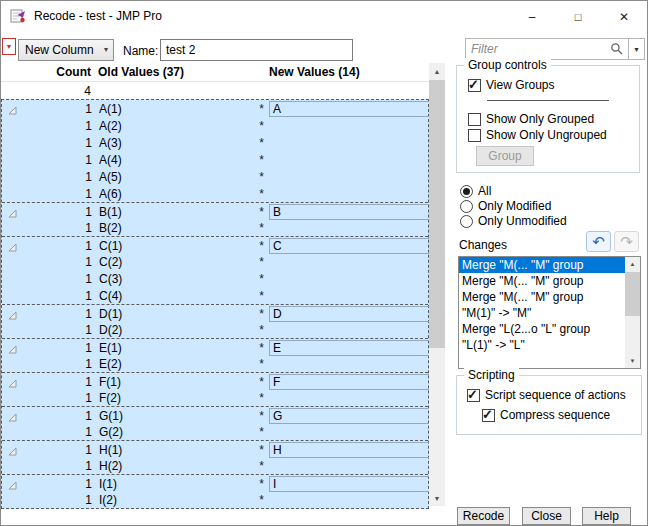 This screenshot has width=648, height=526. I want to click on table-row: 1E(1)*E, so click(215, 346).